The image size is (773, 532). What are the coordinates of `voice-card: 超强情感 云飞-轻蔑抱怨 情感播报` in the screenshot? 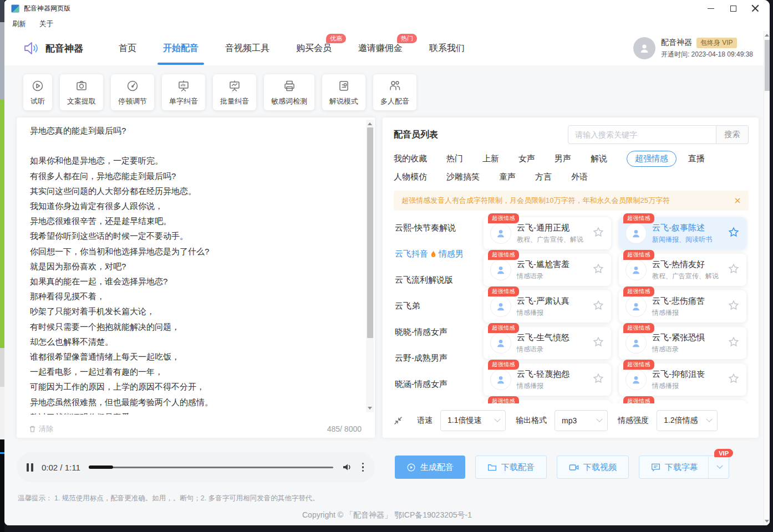 It's located at (547, 380).